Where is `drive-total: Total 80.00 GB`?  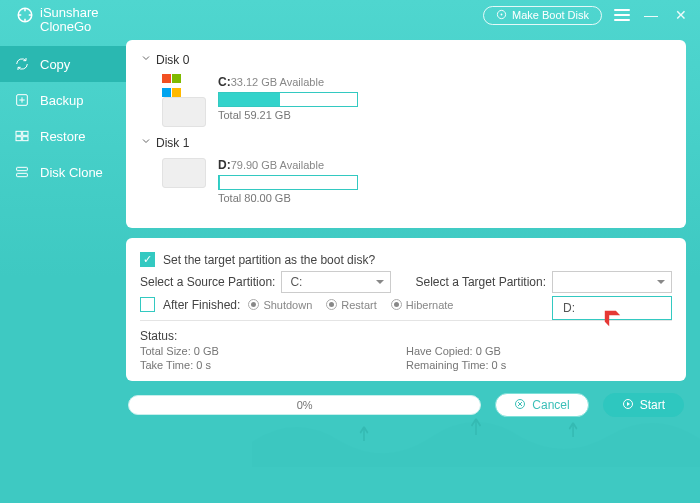
drive-total: Total 80.00 GB is located at coordinates (445, 198).